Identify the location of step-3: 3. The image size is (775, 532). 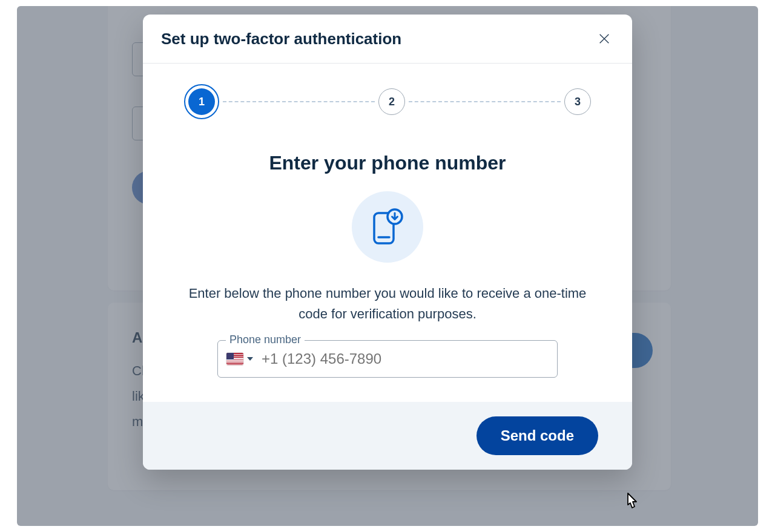
(578, 102).